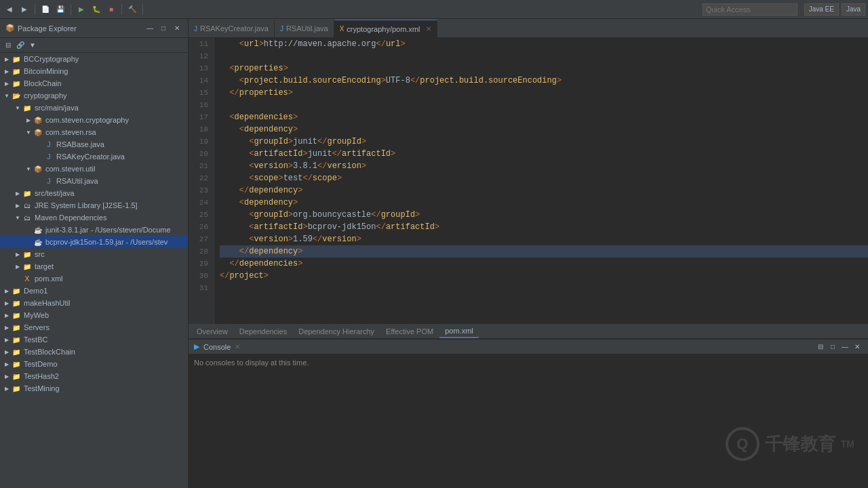 Image resolution: width=868 pixels, height=488 pixels. I want to click on quick-access-input, so click(750, 9).